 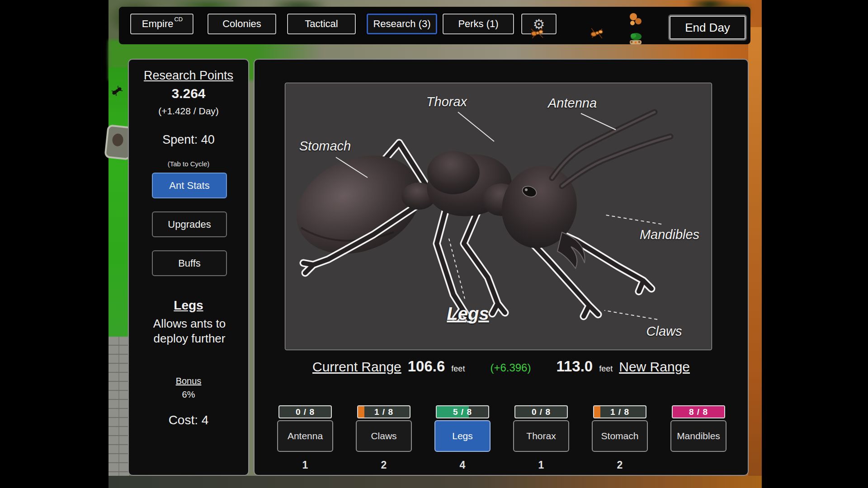 I want to click on points-spent: Spent: 40, so click(x=189, y=140).